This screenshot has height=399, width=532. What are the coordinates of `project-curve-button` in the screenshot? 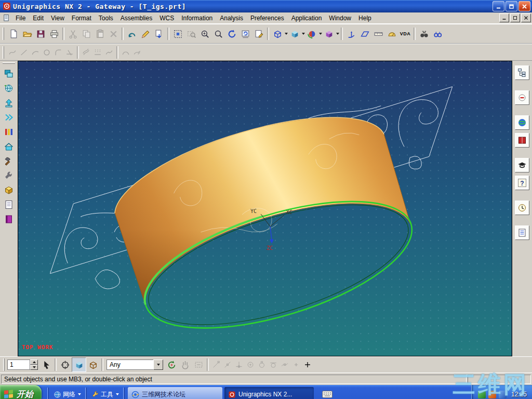 It's located at (98, 52).